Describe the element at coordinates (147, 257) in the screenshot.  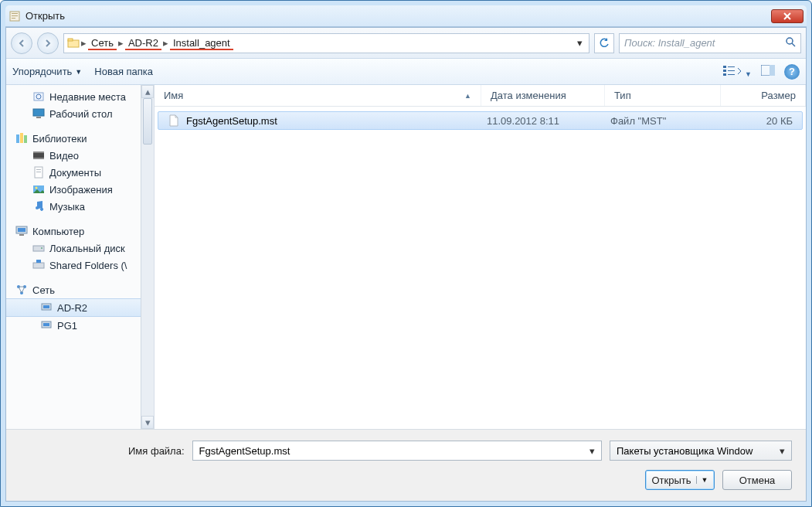
I see `sidebar-scrollbar: ▴ ▾` at that location.